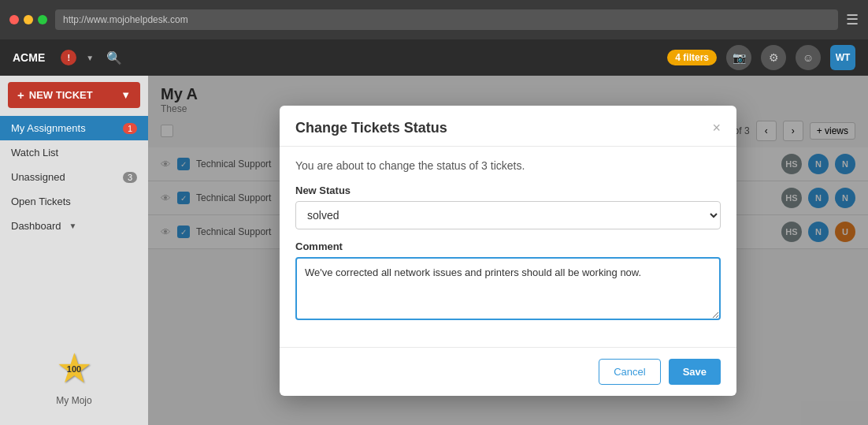  What do you see at coordinates (74, 375) in the screenshot?
I see `mojo-section: ★ 100 My Mojo` at bounding box center [74, 375].